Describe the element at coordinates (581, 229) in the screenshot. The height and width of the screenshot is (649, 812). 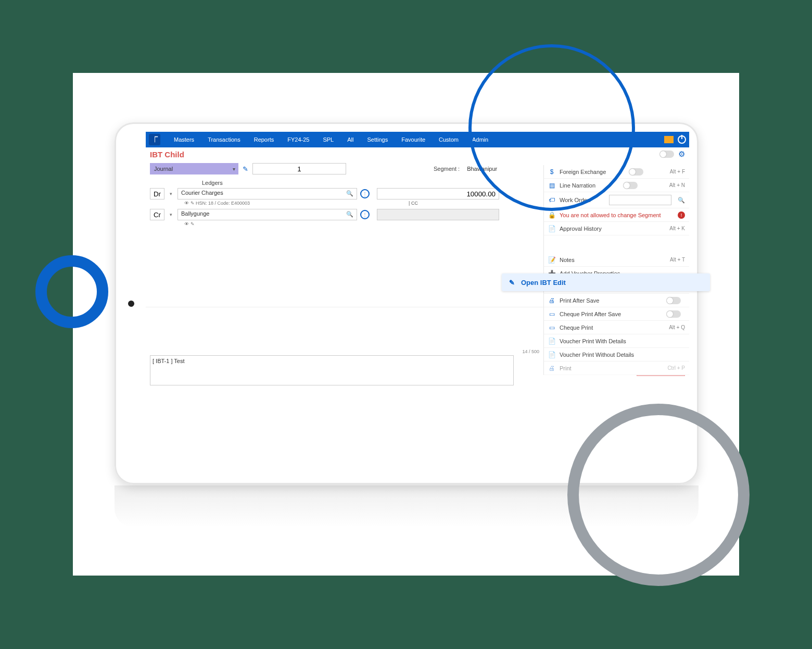
I see `opt-label: Approval History` at that location.